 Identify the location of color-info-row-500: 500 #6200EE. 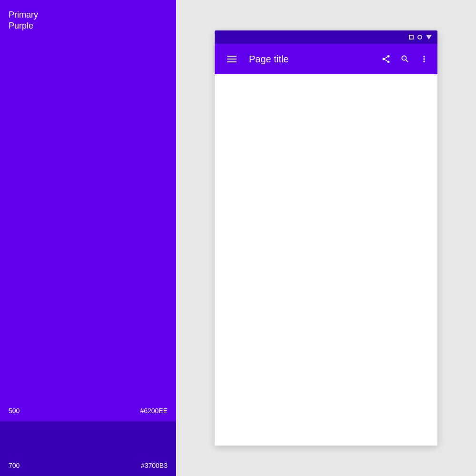
(88, 411).